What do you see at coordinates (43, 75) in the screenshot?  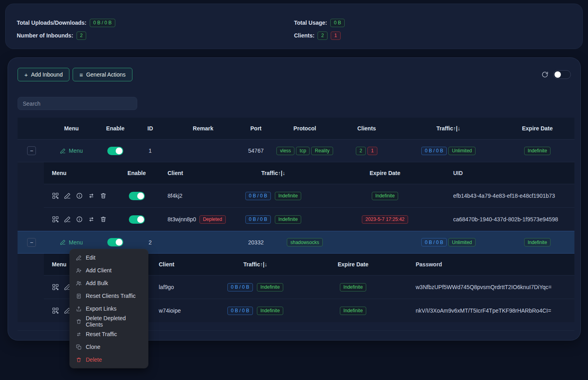 I see `add-inbound-button: + Add Inbound` at bounding box center [43, 75].